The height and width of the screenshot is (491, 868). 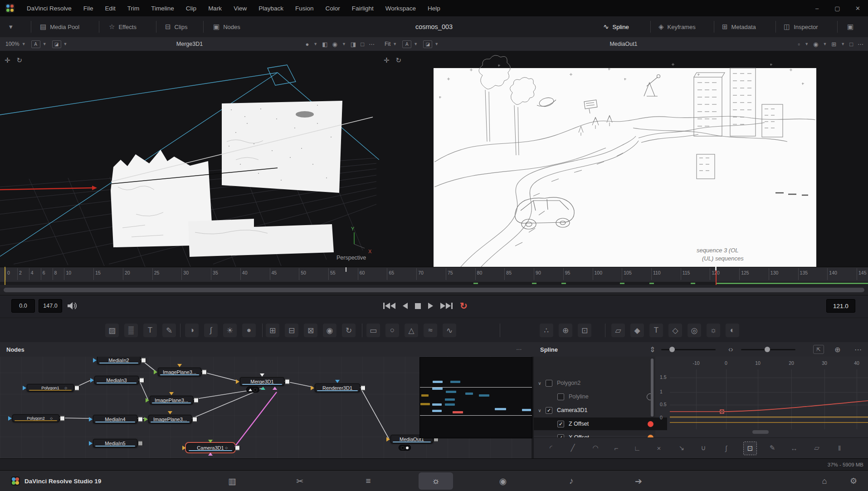 What do you see at coordinates (418, 306) in the screenshot?
I see `stop-button` at bounding box center [418, 306].